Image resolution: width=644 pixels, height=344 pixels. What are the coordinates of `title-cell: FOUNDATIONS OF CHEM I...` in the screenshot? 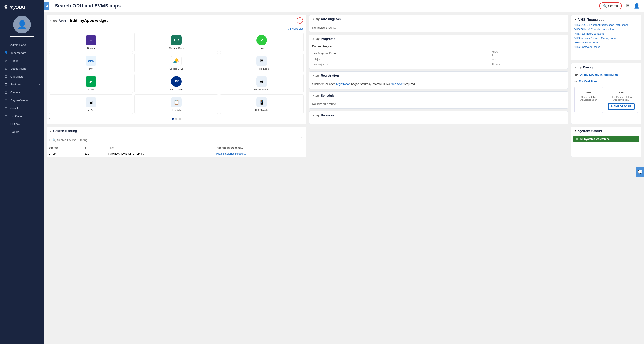 It's located at (160, 154).